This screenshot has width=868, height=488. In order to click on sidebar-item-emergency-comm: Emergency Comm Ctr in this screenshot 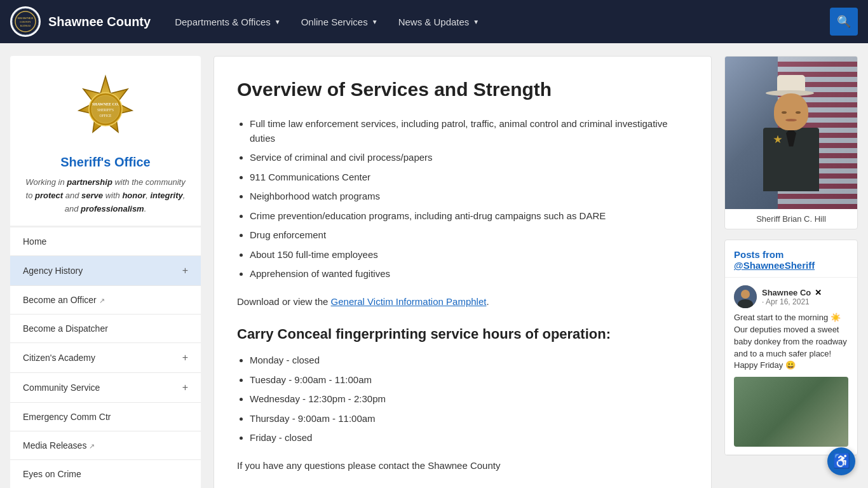, I will do `click(105, 417)`.